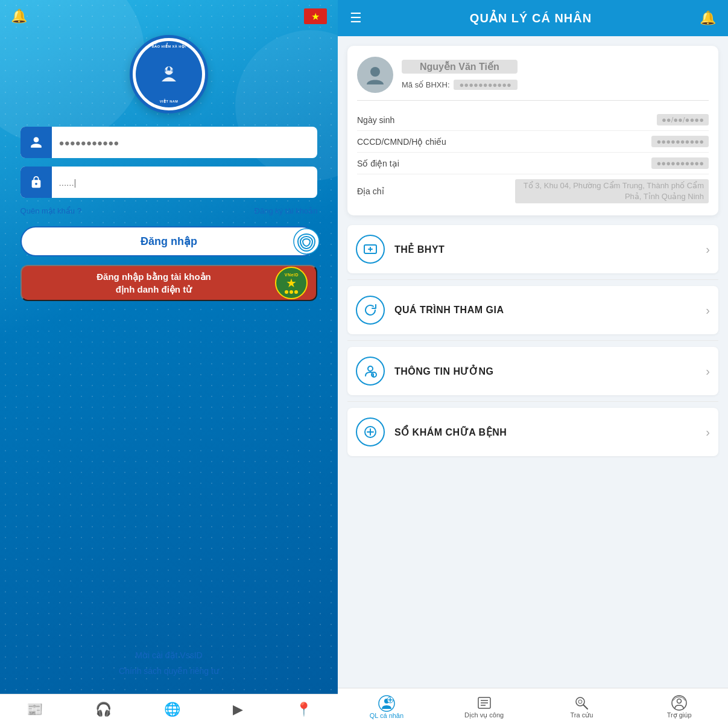 Image resolution: width=728 pixels, height=724 pixels. What do you see at coordinates (708, 18) in the screenshot?
I see `bell-icon-right: 🔔` at bounding box center [708, 18].